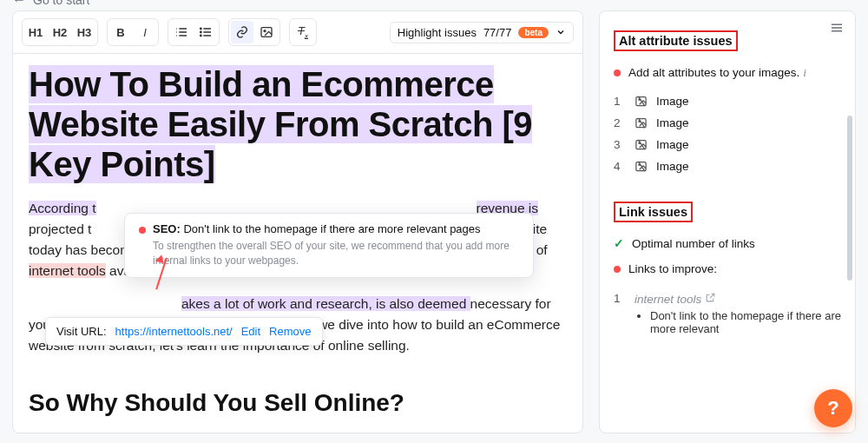  I want to click on arrow-left-icon: ←, so click(19, 3).